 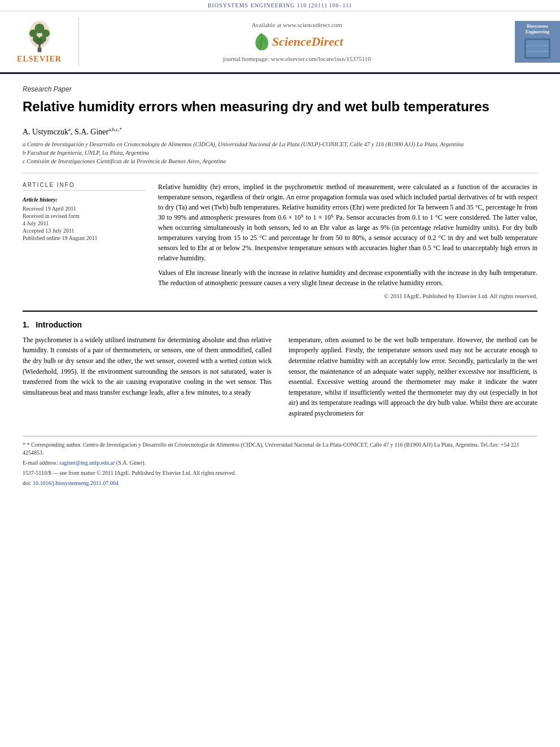 I want to click on intro-text-col1: The psychrometer is a widely utilised in…, so click(x=147, y=366).